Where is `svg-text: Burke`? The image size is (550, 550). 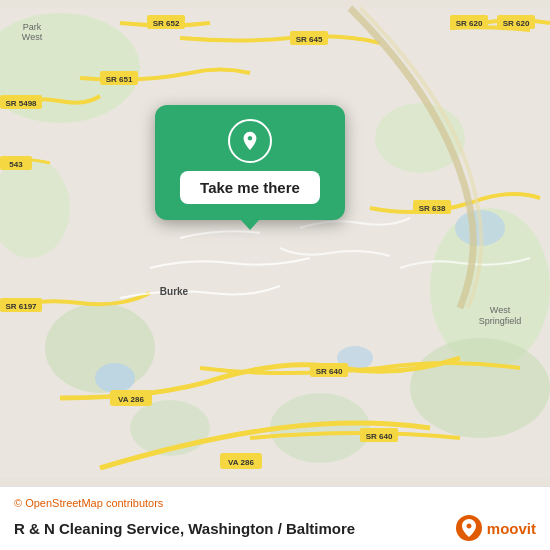 svg-text: Burke is located at coordinates (174, 292).